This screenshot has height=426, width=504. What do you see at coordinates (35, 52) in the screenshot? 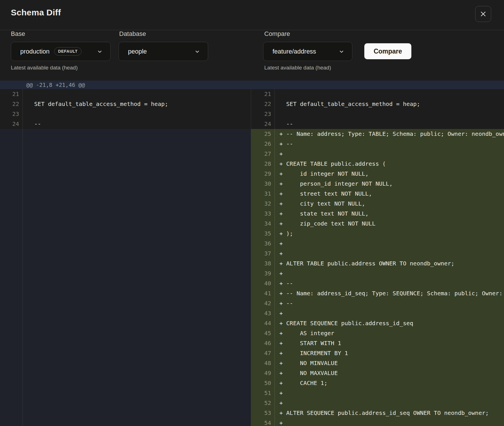
I see `base-branch-value: production` at bounding box center [35, 52].